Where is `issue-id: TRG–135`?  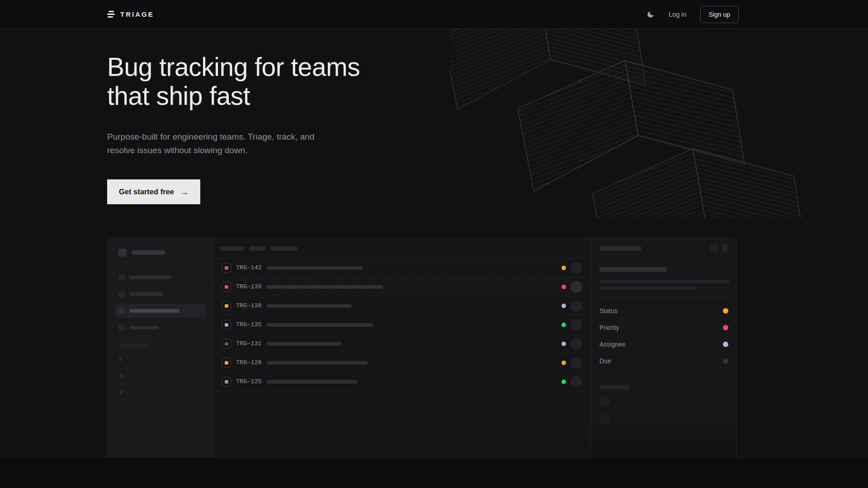
issue-id: TRG–135 is located at coordinates (250, 324).